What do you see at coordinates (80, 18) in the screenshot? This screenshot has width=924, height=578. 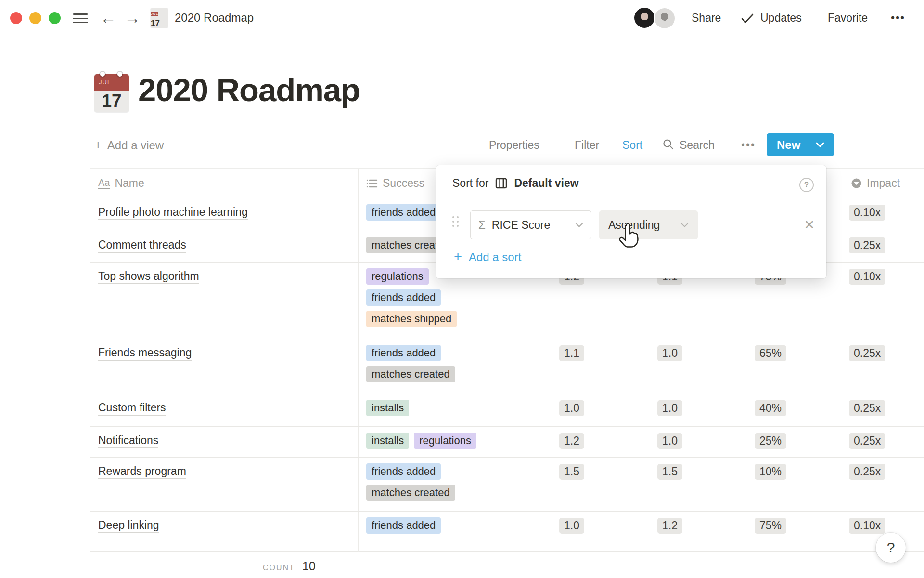 I see `sidebar-menu-icon` at bounding box center [80, 18].